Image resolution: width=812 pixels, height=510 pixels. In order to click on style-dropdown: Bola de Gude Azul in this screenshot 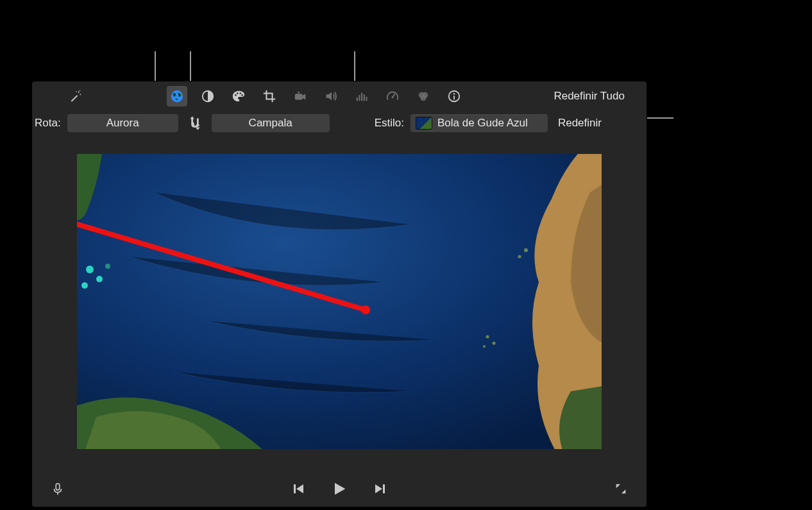, I will do `click(479, 123)`.